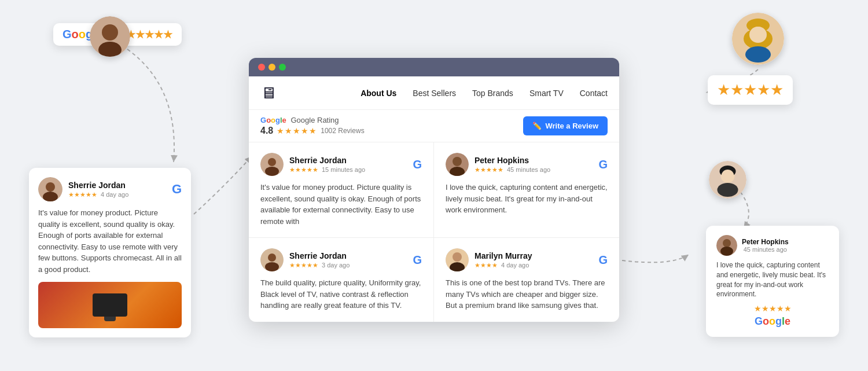 This screenshot has width=868, height=371. Describe the element at coordinates (115, 194) in the screenshot. I see `time-left: 4 day ago` at that location.